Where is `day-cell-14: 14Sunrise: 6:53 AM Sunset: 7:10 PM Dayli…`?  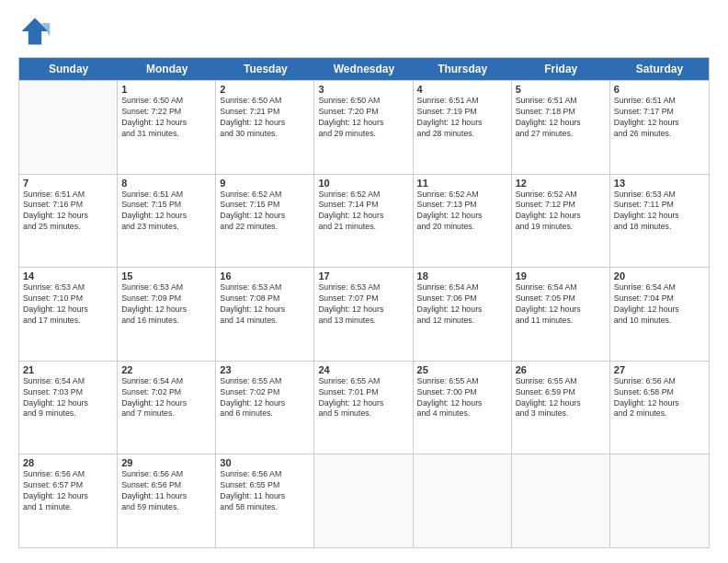
day-cell-14: 14Sunrise: 6:53 AM Sunset: 7:10 PM Dayli… is located at coordinates (68, 315).